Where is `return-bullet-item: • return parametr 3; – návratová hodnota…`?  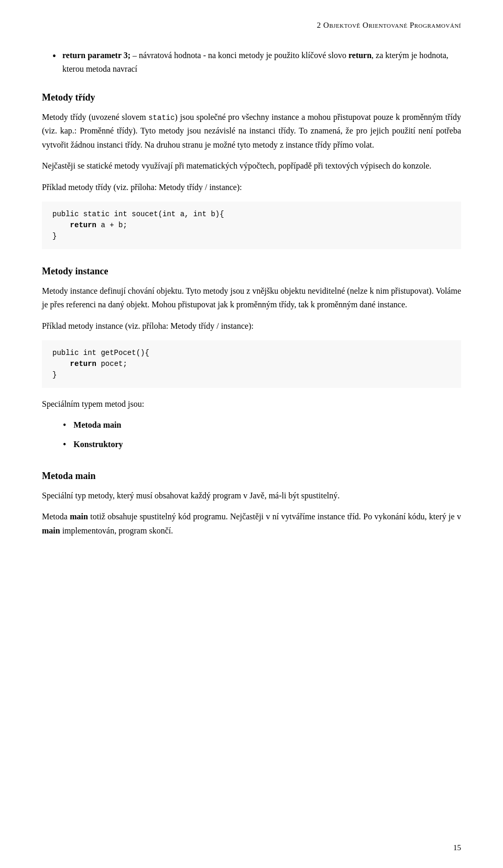
return-bullet-item: • return parametr 3; – návratová hodnota… is located at coordinates (252, 62).